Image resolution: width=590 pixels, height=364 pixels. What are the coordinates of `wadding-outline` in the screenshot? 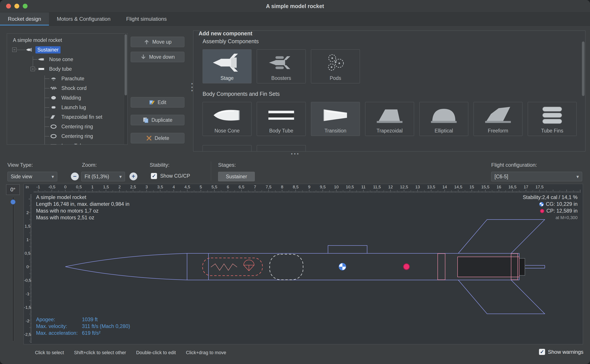 It's located at (286, 267).